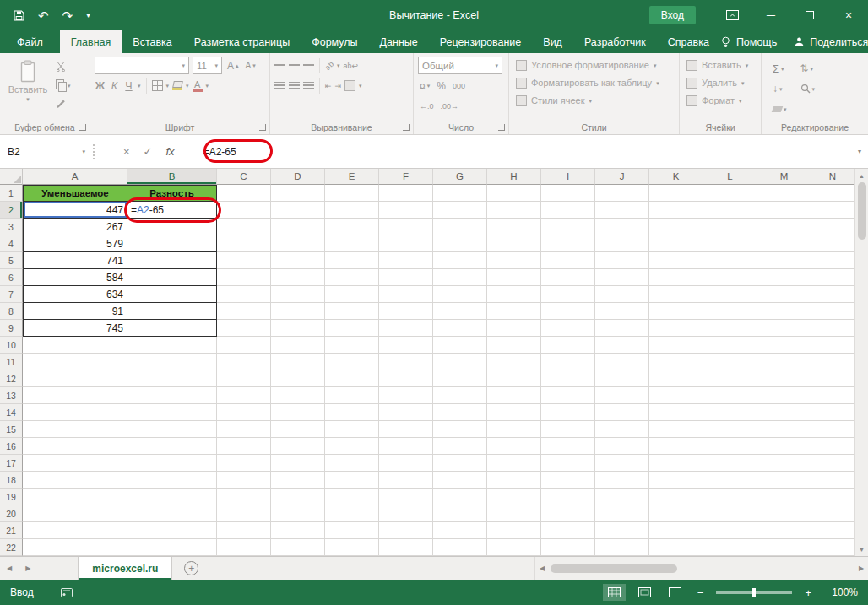 This screenshot has height=605, width=868. Describe the element at coordinates (406, 244) in the screenshot. I see `cell-F4` at that location.